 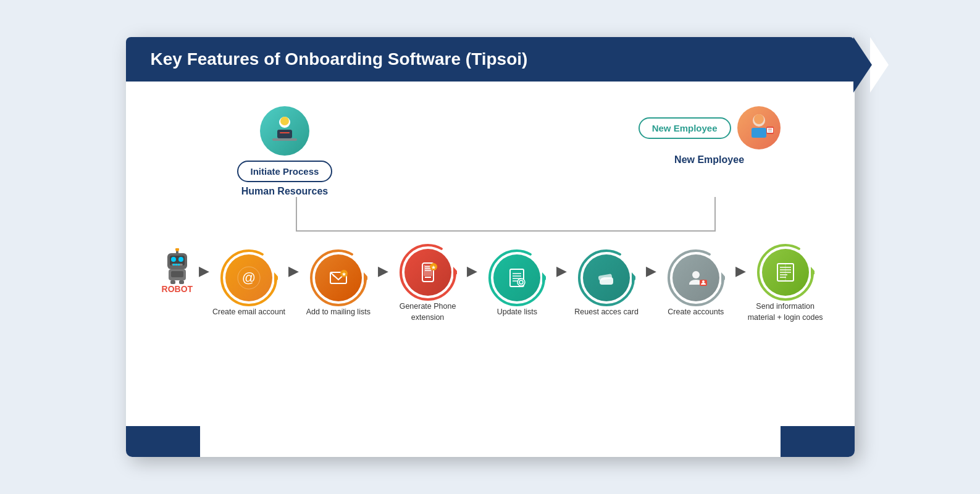 What do you see at coordinates (517, 283) in the screenshot?
I see `process-step-4: Update lists` at bounding box center [517, 283].